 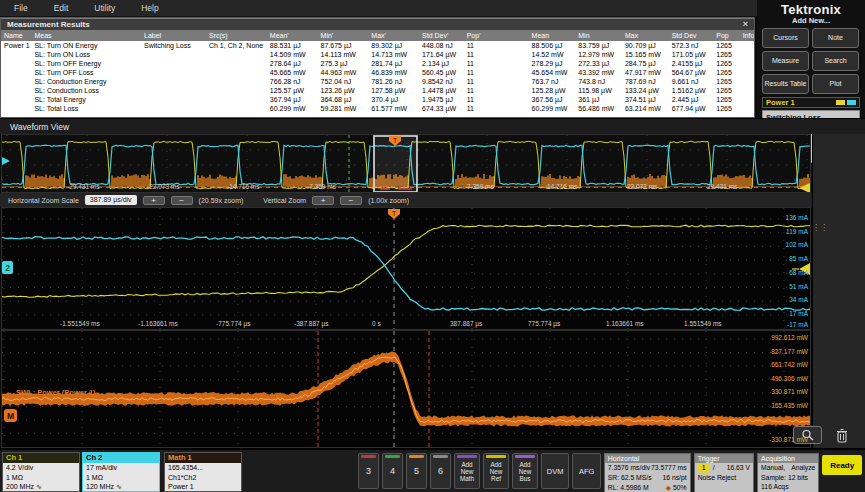 I want to click on cell-min2: 56.486 mW, so click(x=598, y=108).